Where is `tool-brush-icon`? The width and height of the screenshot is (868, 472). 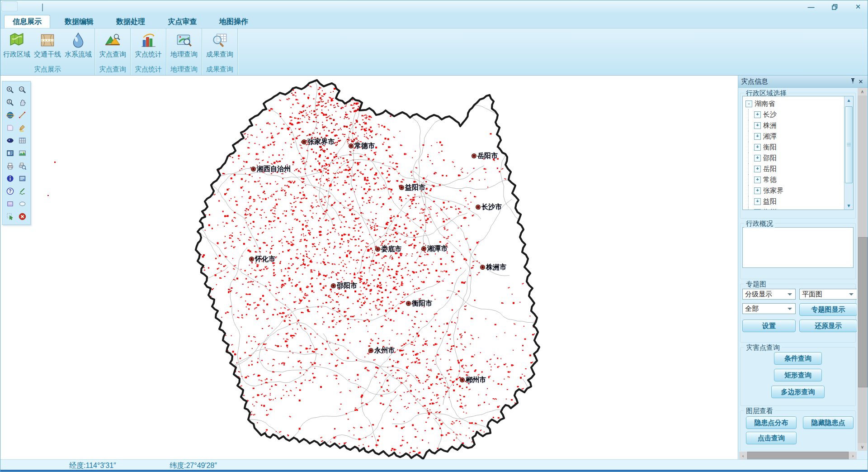 tool-brush-icon is located at coordinates (23, 128).